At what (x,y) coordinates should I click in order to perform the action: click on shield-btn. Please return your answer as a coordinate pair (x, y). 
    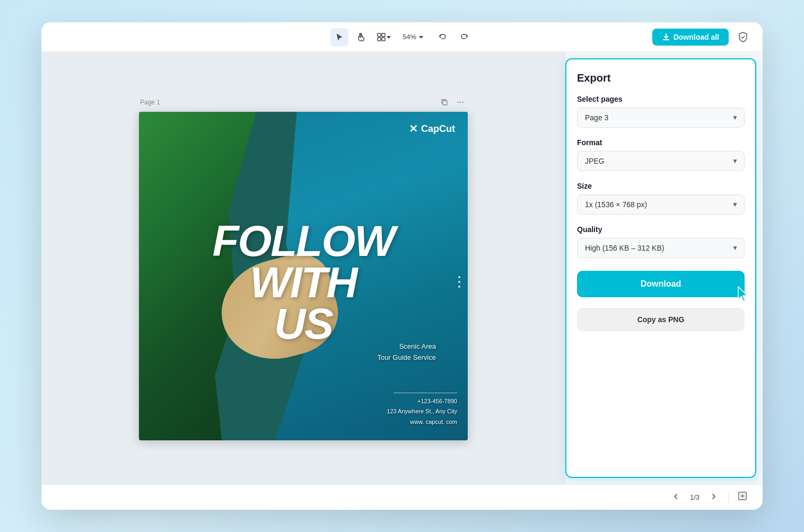
    Looking at the image, I should click on (743, 37).